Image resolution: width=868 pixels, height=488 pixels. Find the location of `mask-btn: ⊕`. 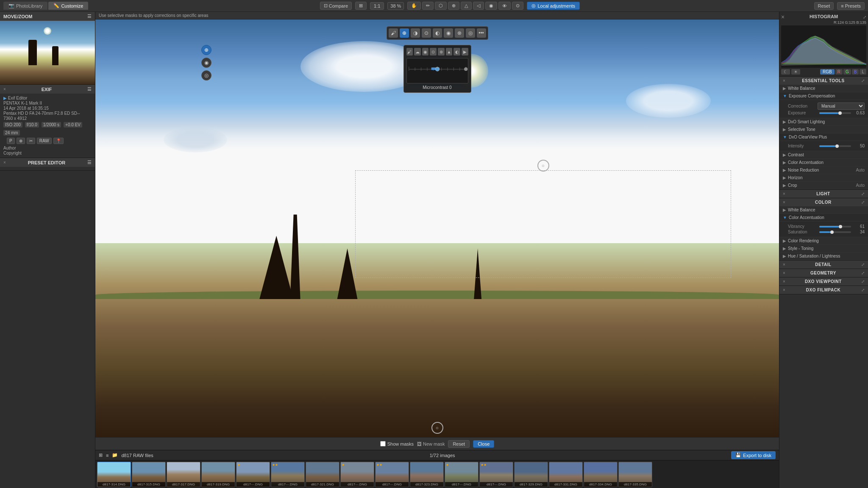

mask-btn: ⊕ is located at coordinates (404, 33).